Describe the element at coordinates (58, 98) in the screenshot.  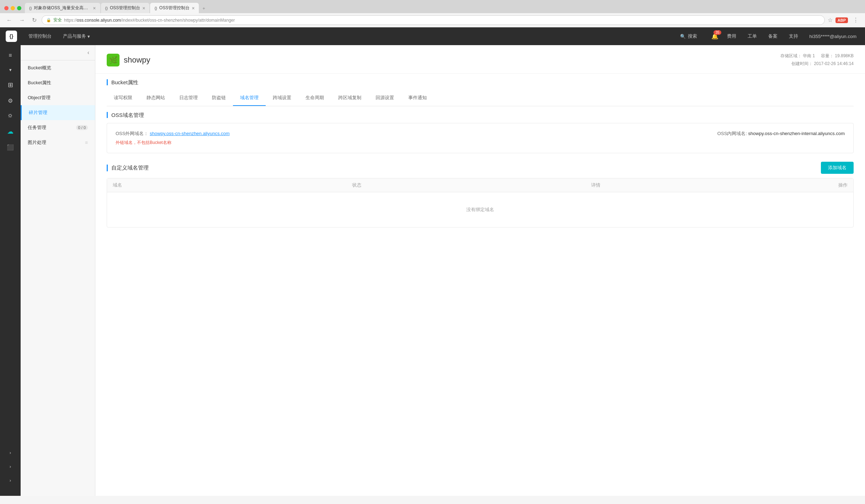
I see `sidebar-item-object-manage: Object管理` at that location.